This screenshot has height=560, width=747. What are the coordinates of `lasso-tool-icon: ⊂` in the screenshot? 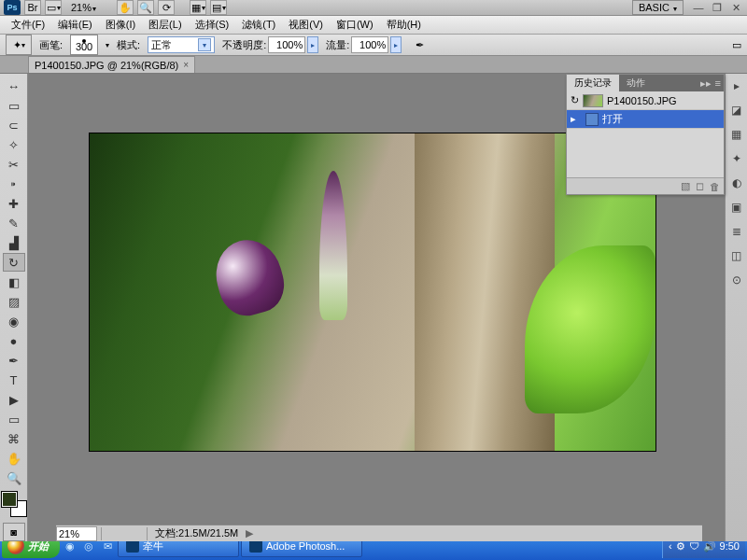 It's located at (14, 125).